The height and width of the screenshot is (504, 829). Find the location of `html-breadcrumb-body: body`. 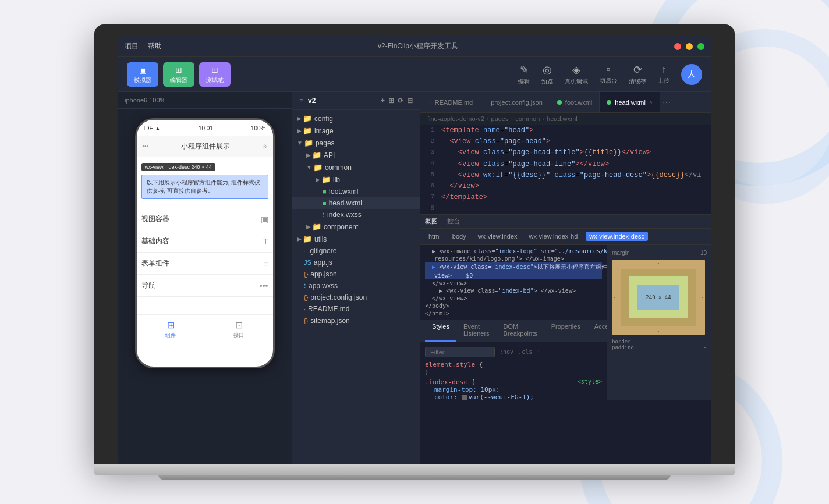

html-breadcrumb-body: body is located at coordinates (459, 236).